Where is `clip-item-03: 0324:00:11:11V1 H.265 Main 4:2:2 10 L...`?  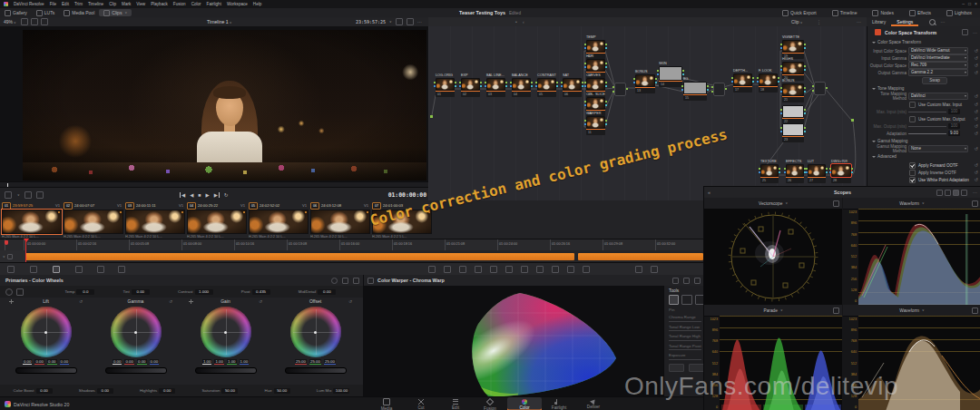 clip-item-03: 0324:00:11:11V1 H.265 Main 4:2:2 10 L... is located at coordinates (155, 220).